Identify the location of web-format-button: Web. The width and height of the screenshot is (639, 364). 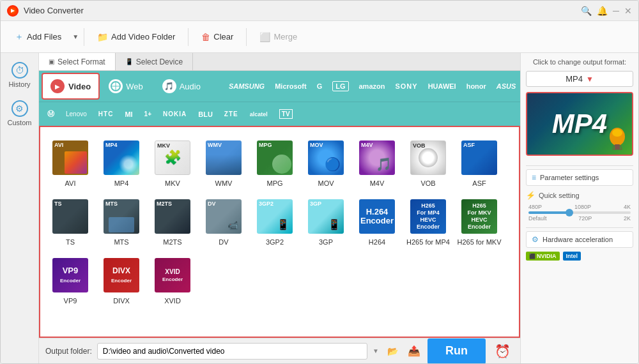
(126, 86).